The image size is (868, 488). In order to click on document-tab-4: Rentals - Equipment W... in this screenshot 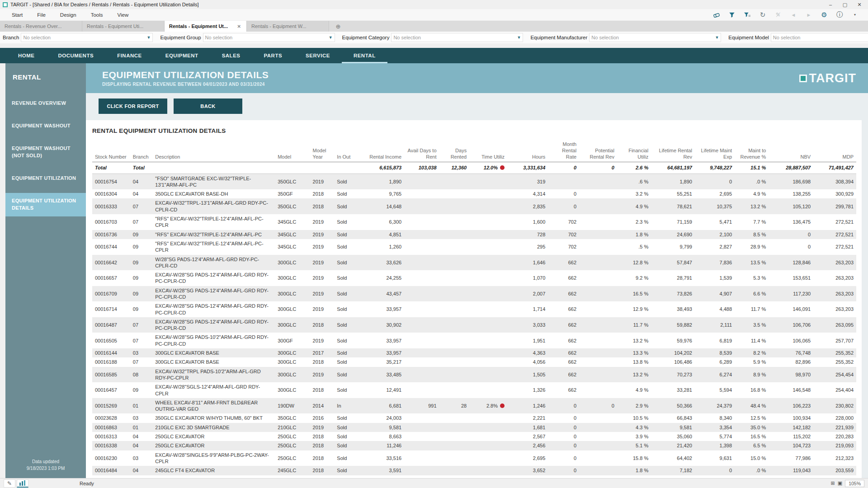, I will do `click(288, 26)`.